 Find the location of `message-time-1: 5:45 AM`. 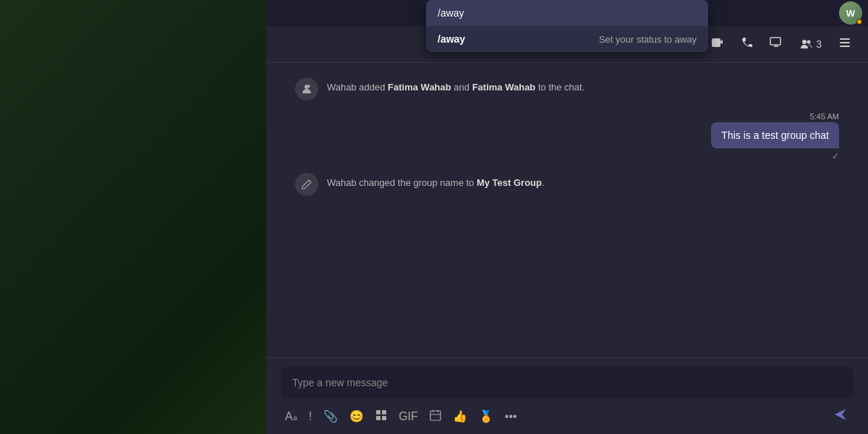

message-time-1: 5:45 AM is located at coordinates (825, 116).